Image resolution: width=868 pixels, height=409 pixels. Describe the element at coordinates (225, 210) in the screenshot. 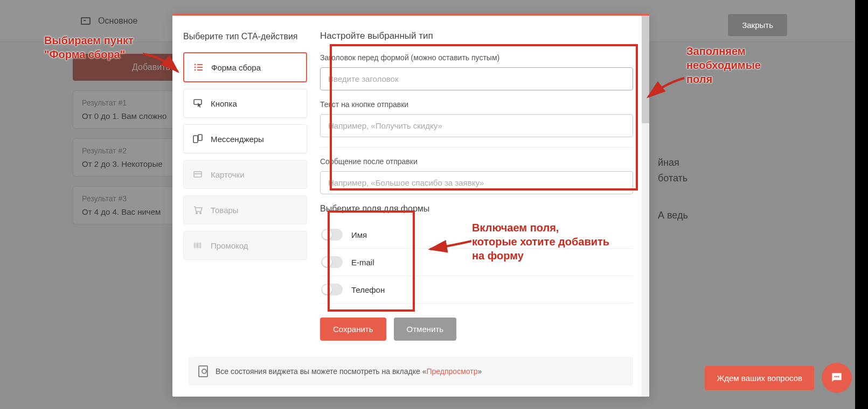

I see `cta-option-label: Товары` at that location.